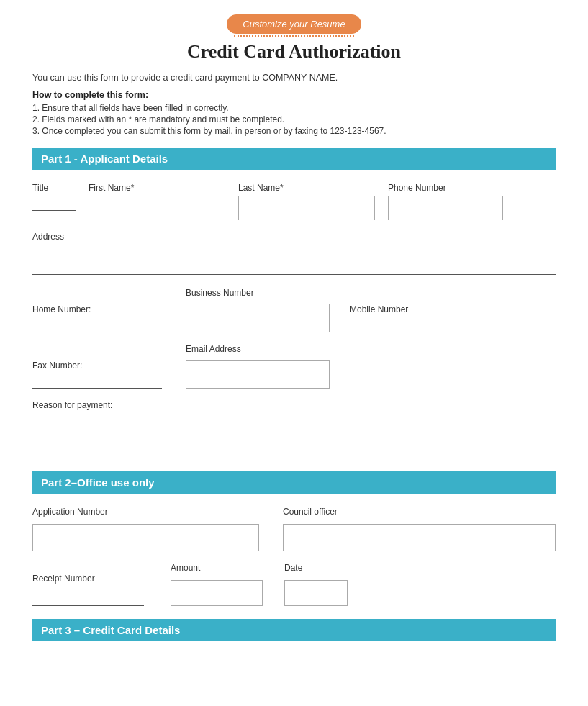 The image size is (588, 706). Describe the element at coordinates (294, 119) in the screenshot. I see `how-to-step-2: 2. Fields marked with an * are mandatory…` at that location.